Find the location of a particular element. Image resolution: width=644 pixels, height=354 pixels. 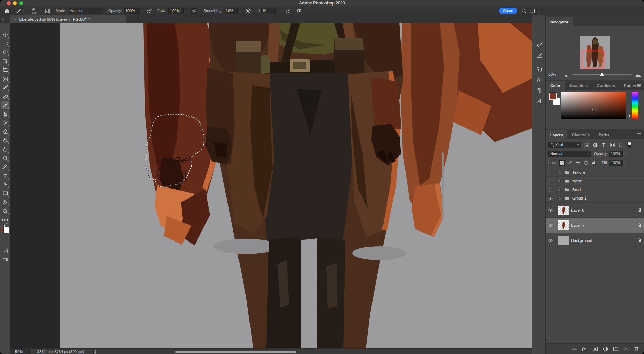

layer-style-fx-icon: fx is located at coordinates (585, 349).